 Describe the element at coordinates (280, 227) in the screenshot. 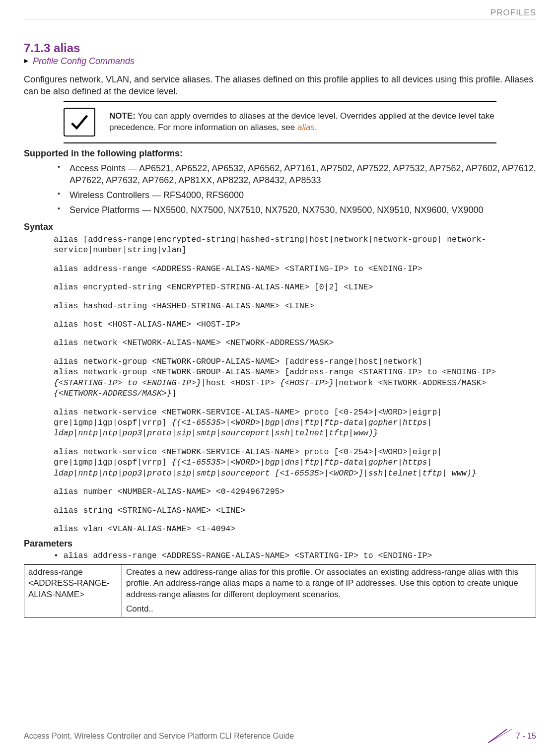

I see `syntax-heading: Syntax` at that location.